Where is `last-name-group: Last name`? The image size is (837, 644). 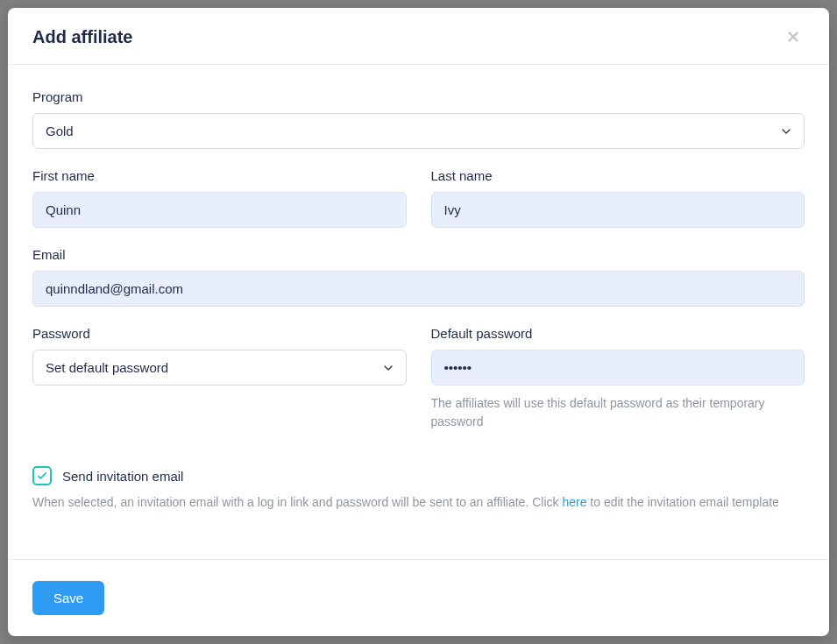
last-name-group: Last name is located at coordinates (619, 198).